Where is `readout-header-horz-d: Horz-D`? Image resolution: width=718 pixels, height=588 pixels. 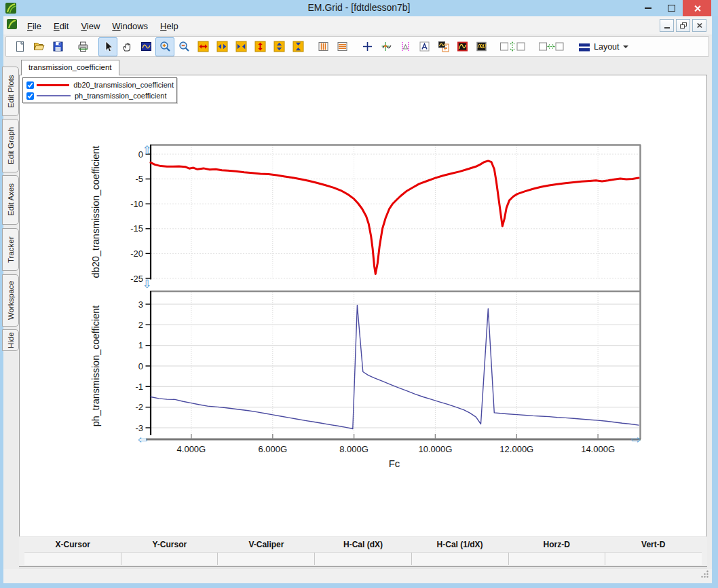 readout-header-horz-d: Horz-D is located at coordinates (556, 545).